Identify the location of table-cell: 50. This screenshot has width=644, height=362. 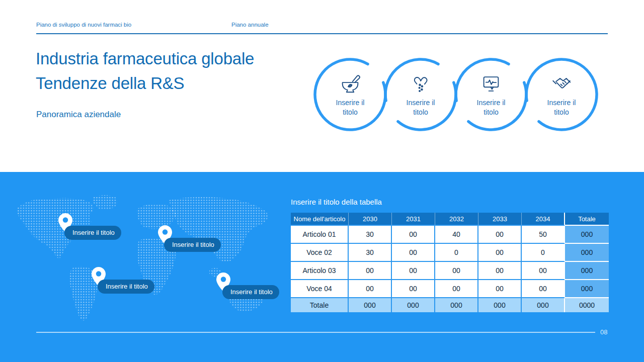
(543, 235).